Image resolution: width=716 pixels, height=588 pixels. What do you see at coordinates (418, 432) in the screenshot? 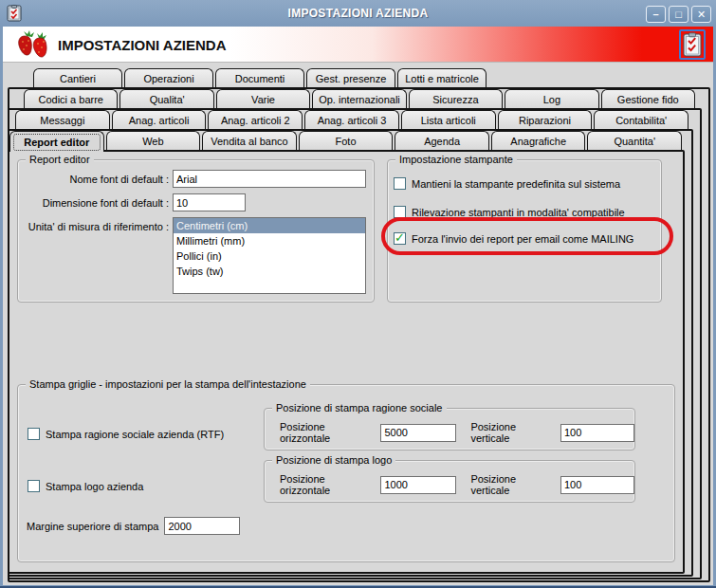
I see `company-name-horizontal-input` at bounding box center [418, 432].